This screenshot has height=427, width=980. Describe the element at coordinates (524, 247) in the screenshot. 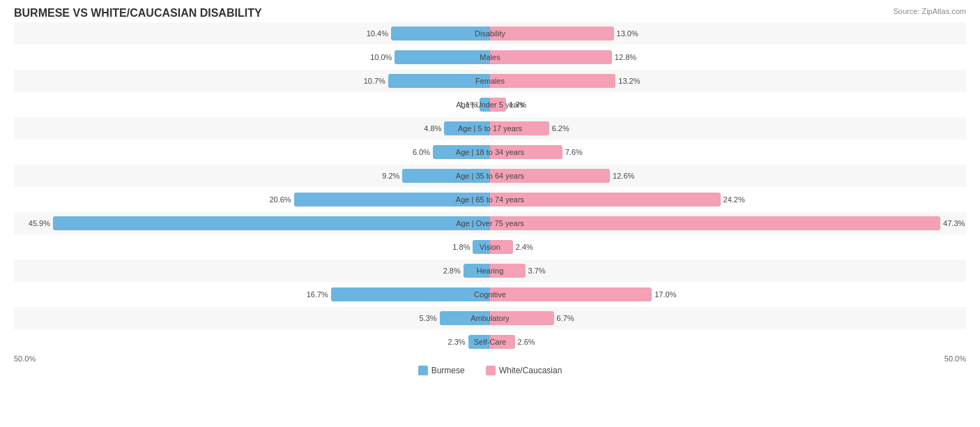

I see `value-white: 2.4%` at that location.